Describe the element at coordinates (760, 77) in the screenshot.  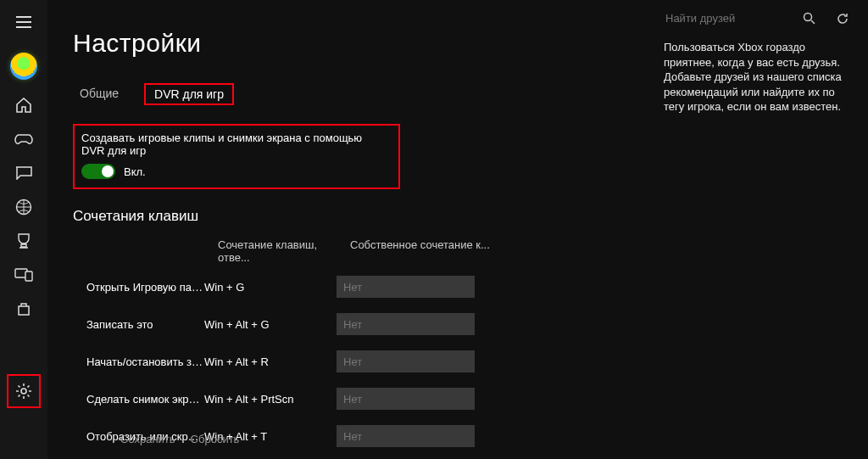
I see `friends-hint-text: Пользоваться Xbox гораздо приятнее, когд…` at that location.